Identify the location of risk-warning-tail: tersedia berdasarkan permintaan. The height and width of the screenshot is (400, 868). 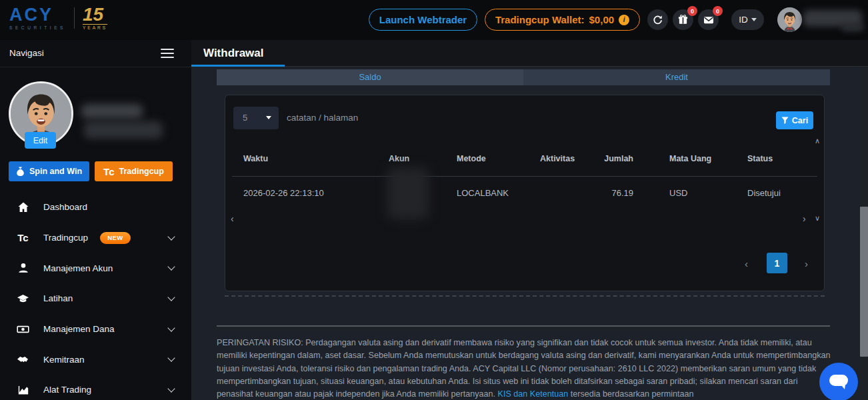
(631, 394).